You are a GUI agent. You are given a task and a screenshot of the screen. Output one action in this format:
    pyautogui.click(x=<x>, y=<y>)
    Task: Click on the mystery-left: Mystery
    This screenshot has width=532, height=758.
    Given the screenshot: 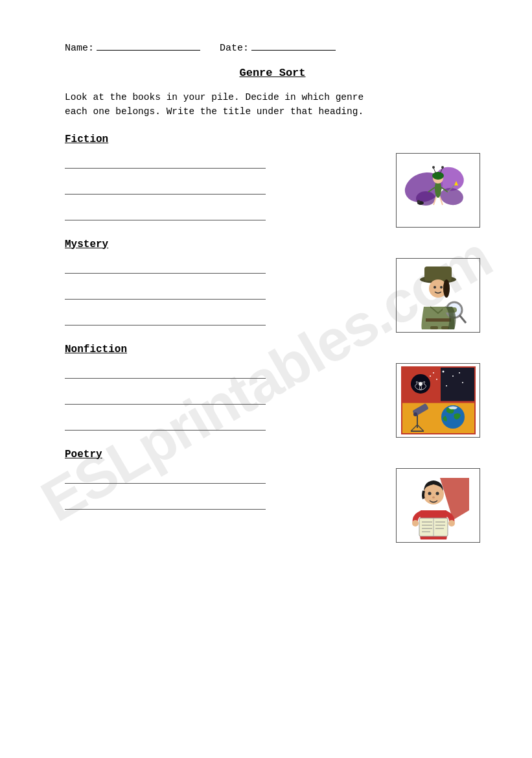 What is the action you would take?
    pyautogui.click(x=220, y=288)
    